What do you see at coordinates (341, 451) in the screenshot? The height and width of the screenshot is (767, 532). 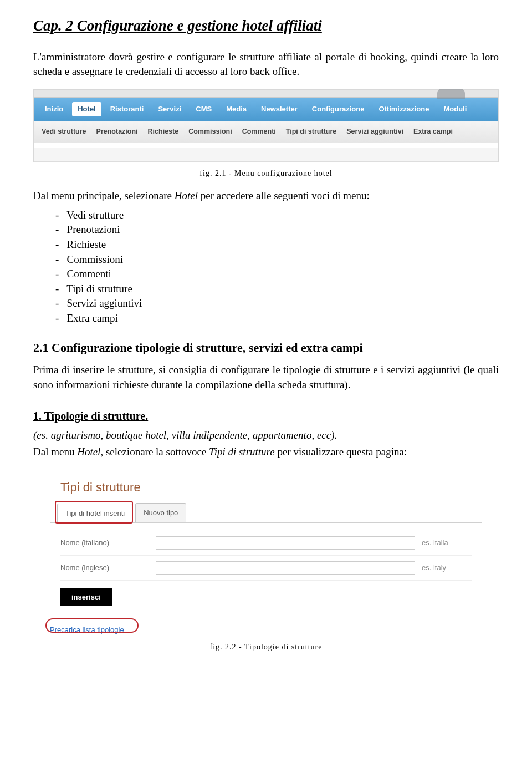 I see `text-fragment: per visualizzare questa pagina:` at bounding box center [341, 451].